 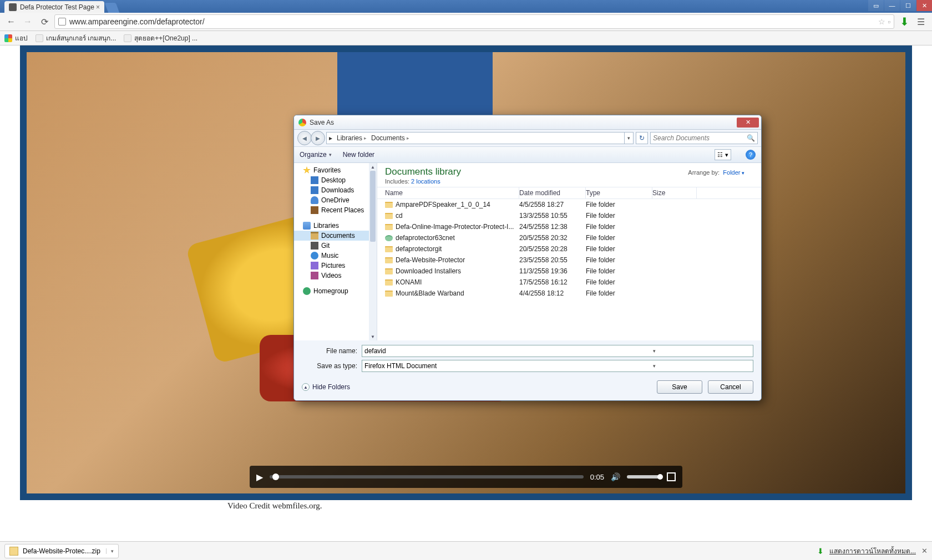 I want to click on scroll-up-icon: ▲, so click(x=373, y=167).